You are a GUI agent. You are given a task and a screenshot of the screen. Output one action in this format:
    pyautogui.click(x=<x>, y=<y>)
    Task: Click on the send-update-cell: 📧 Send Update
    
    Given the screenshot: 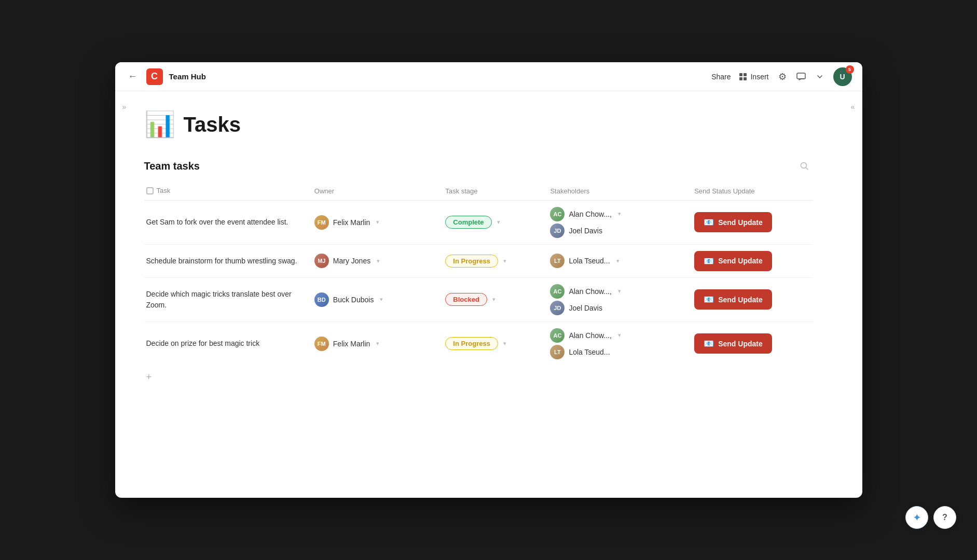 What is the action you would take?
    pyautogui.click(x=753, y=343)
    